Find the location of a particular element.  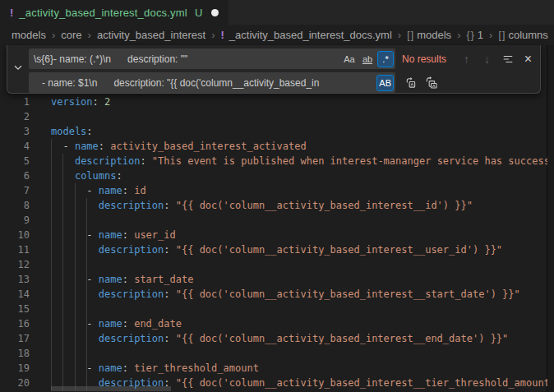

breadcrumb-item-core: core is located at coordinates (71, 35).